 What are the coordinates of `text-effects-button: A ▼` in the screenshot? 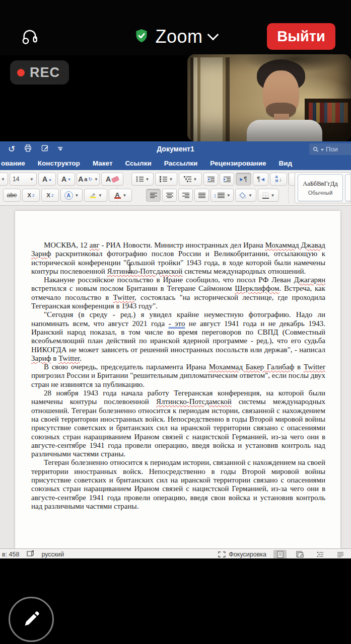 It's located at (72, 195).